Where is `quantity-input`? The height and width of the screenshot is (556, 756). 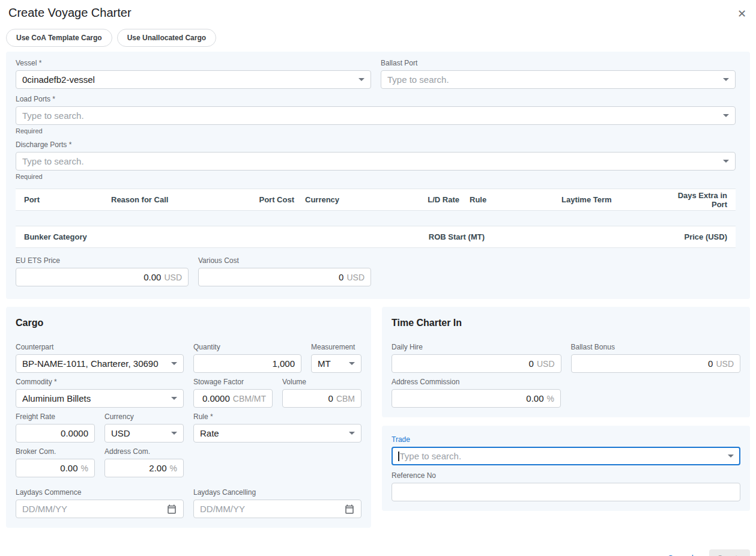 quantity-input is located at coordinates (247, 364).